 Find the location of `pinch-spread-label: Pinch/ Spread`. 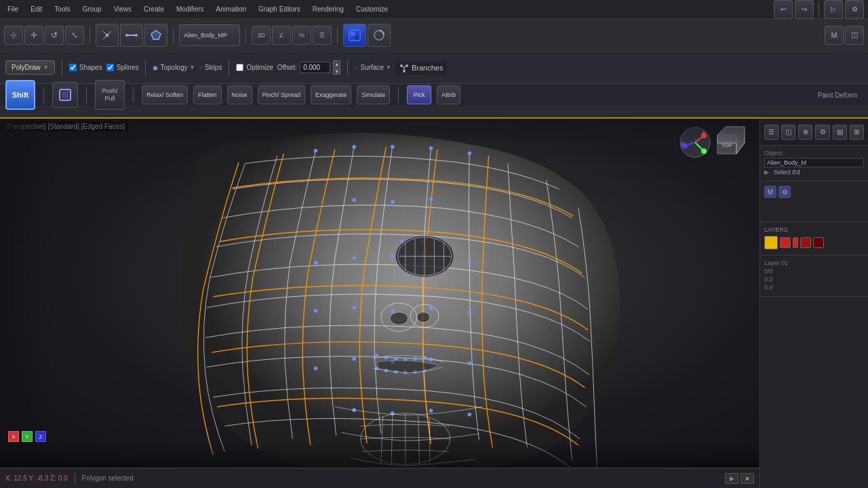

pinch-spread-label: Pinch/ Spread is located at coordinates (282, 95).